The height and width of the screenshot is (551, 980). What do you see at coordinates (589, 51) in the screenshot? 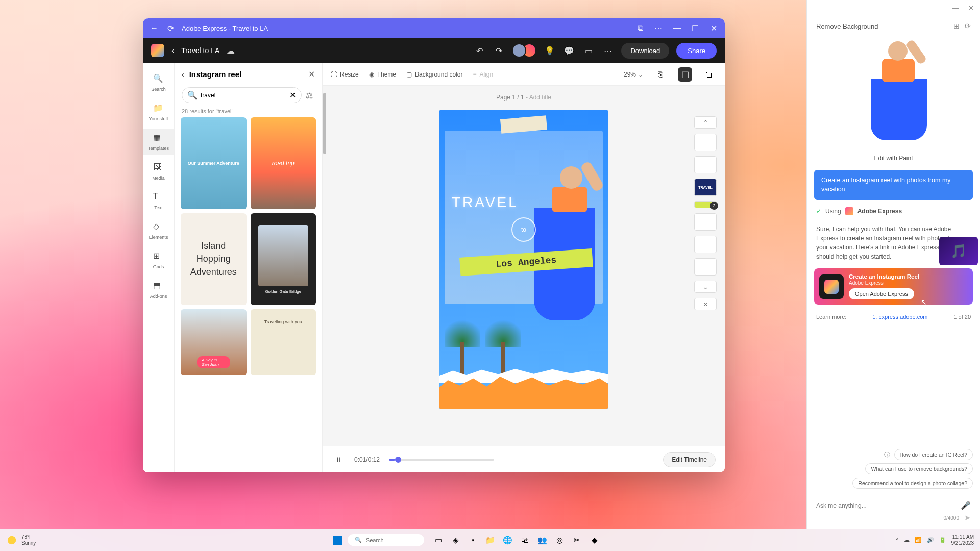
I see `preview-icon: ▭` at bounding box center [589, 51].